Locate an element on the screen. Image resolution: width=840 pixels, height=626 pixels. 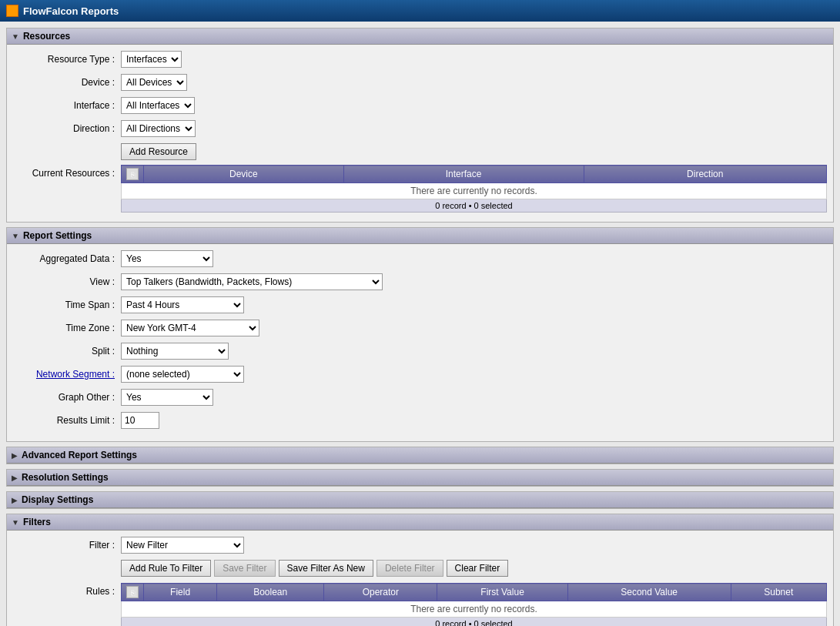
graph-other-select: Yes No is located at coordinates (167, 397).